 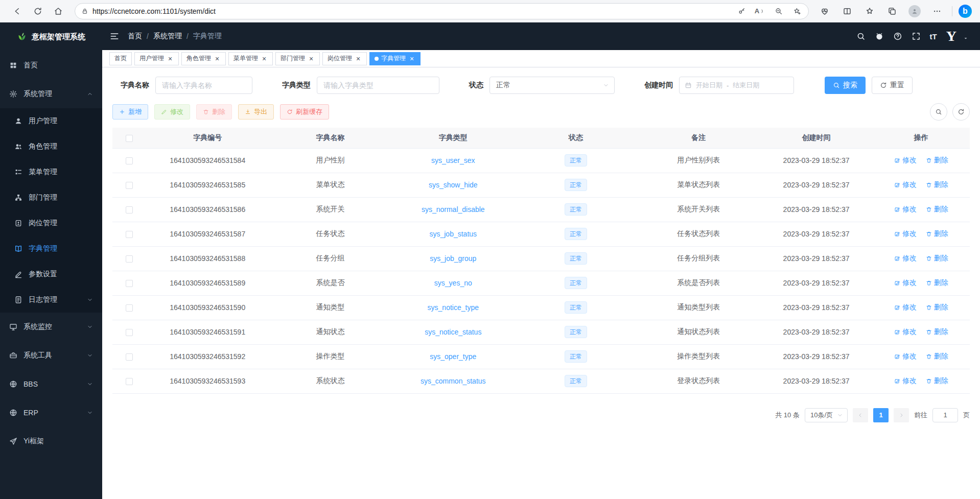 I want to click on browser-refresh-button, so click(x=38, y=11).